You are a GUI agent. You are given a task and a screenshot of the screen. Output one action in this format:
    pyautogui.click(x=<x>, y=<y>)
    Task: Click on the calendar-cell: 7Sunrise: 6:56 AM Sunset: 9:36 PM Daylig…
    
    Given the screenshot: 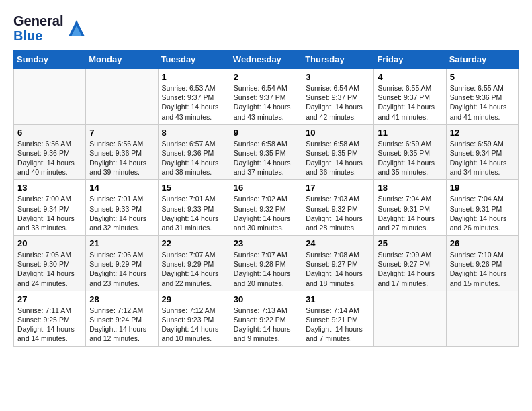 What is the action you would take?
    pyautogui.click(x=122, y=152)
    